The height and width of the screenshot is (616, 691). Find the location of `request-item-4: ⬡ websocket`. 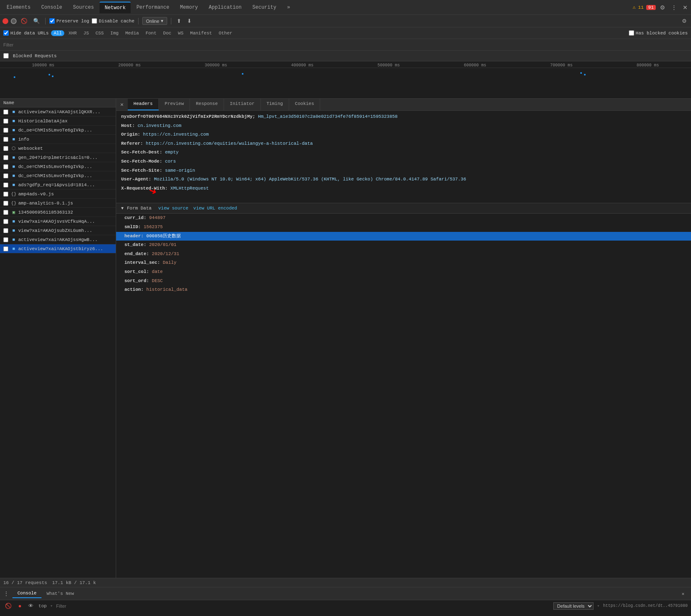

request-item-4: ⬡ websocket is located at coordinates (58, 149).